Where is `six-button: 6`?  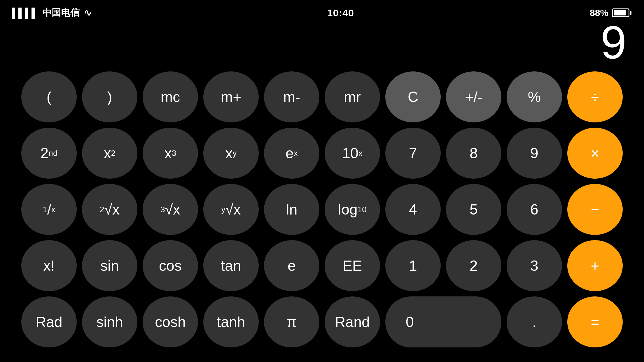
six-button: 6 is located at coordinates (534, 209).